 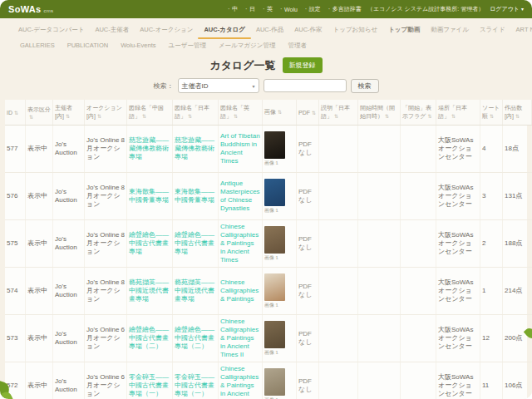 I want to click on title-row: カタログ一覧 新規登録, so click(x=266, y=65).